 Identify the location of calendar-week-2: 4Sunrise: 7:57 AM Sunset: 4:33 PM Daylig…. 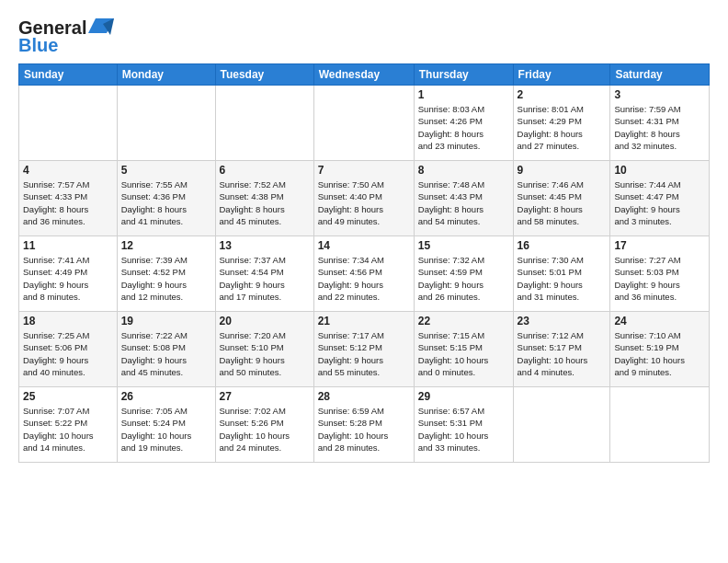
(364, 199).